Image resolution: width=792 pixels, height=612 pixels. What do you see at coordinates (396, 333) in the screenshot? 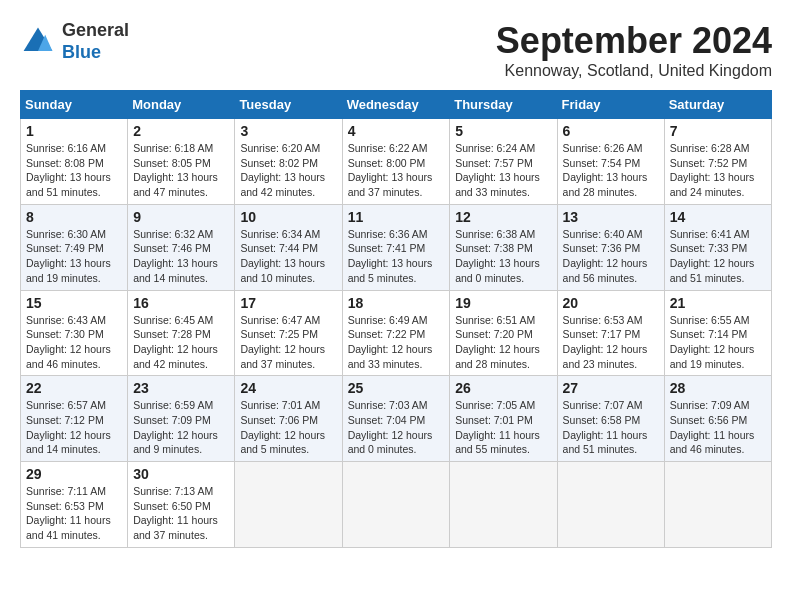
I see `table-row: 18 Sunrise: 6:49 AMSunset: 7:22 PMDaylig…` at bounding box center [396, 333].